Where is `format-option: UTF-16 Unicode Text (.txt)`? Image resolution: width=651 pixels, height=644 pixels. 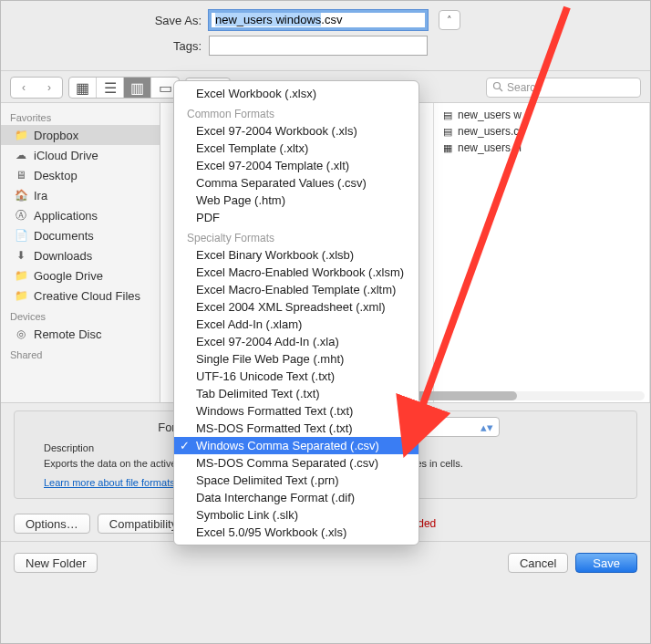
format-option: UTF-16 Unicode Text (.txt) is located at coordinates (296, 376).